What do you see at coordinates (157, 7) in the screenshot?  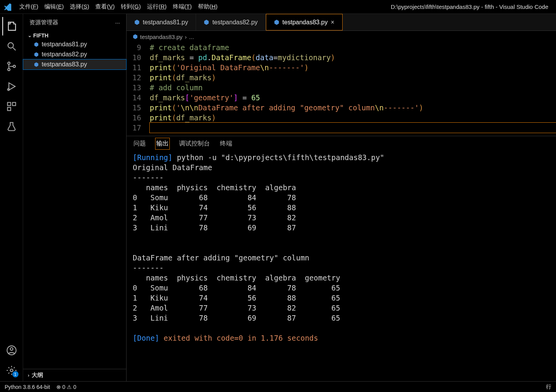 I see `menu-item: 运行(R)` at bounding box center [157, 7].